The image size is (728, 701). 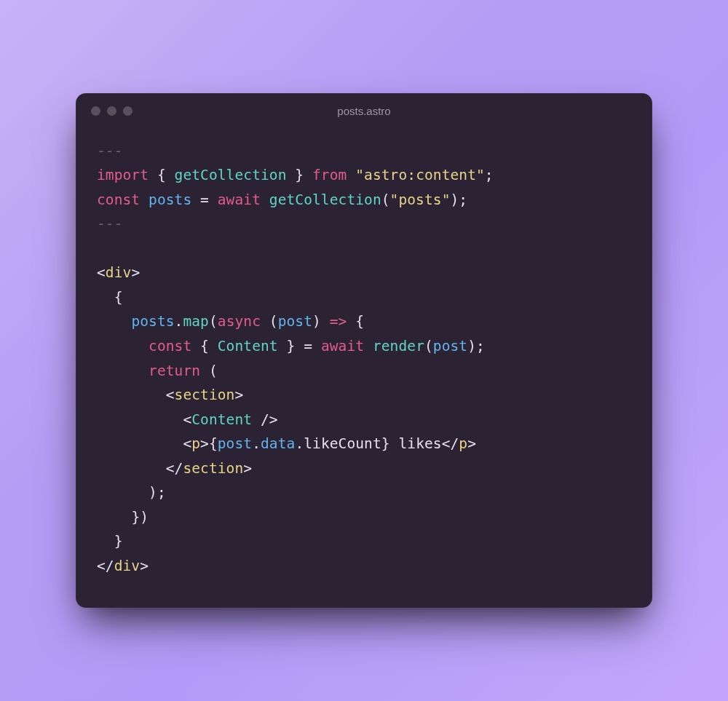 I want to click on window-title: posts.astro, so click(x=364, y=111).